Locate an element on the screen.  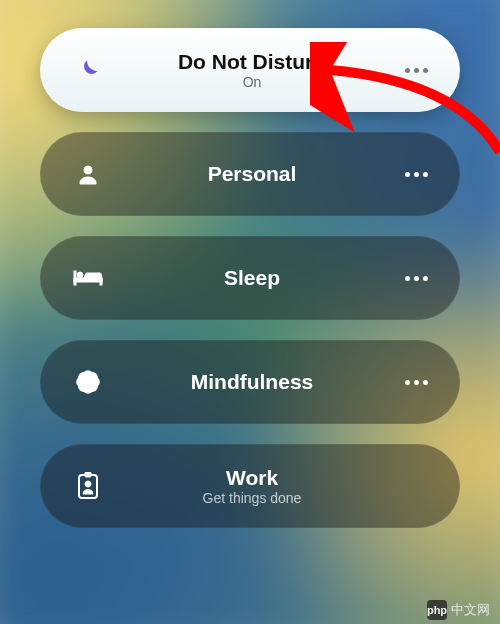
focus-label-block: Work Get things done is located at coordinates (252, 486).